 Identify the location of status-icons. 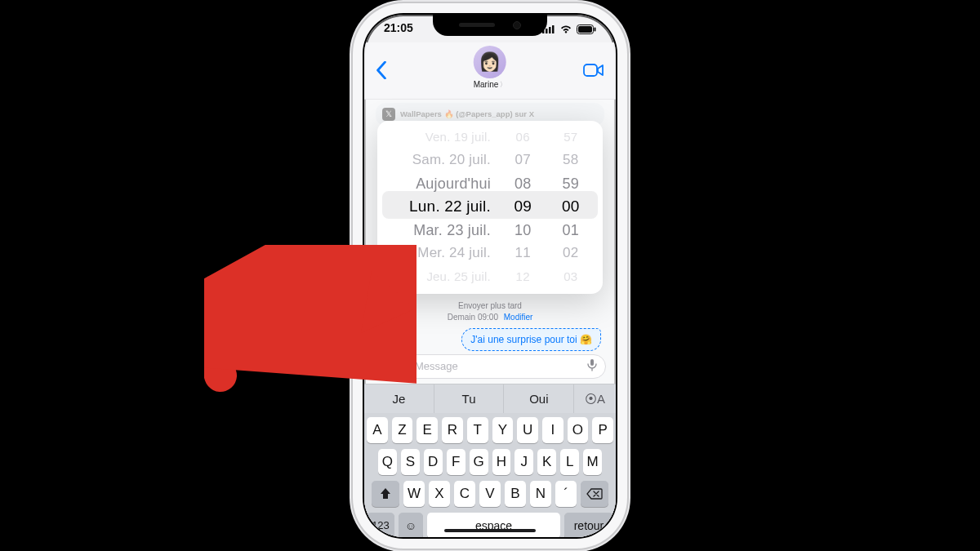
(569, 29).